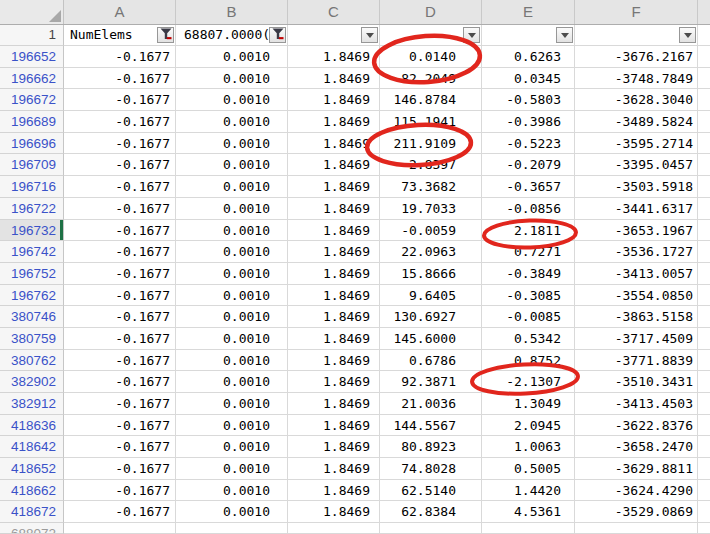 This screenshot has width=710, height=534. I want to click on cell-d-418642: 80.8923, so click(431, 447).